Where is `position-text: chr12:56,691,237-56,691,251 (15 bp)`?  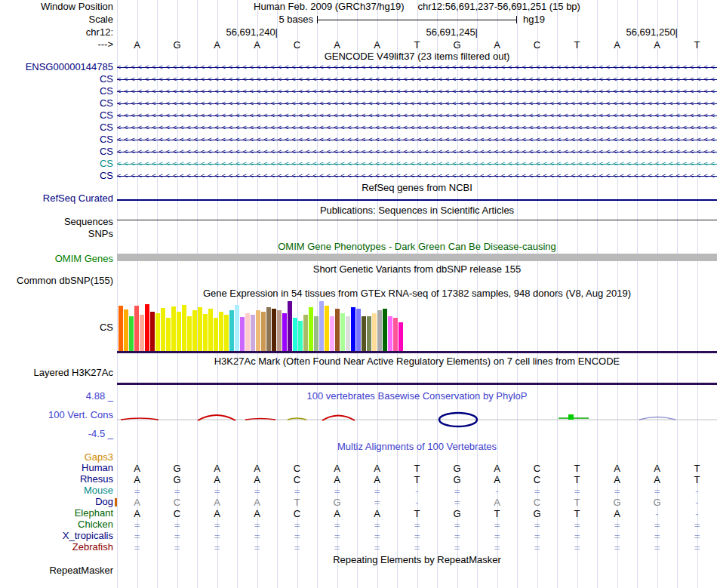
position-text: chr12:56,691,237-56,691,251 (15 bp) is located at coordinates (500, 6).